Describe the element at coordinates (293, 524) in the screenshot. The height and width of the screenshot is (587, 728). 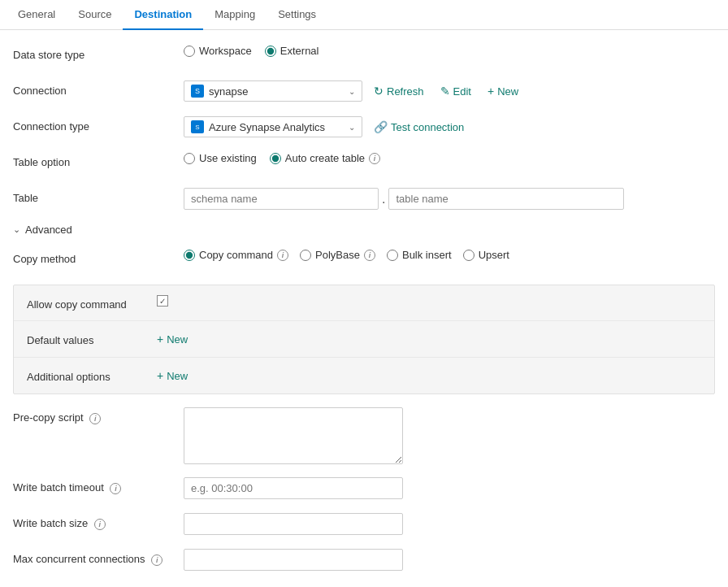
I see `write-batch-size-input` at that location.